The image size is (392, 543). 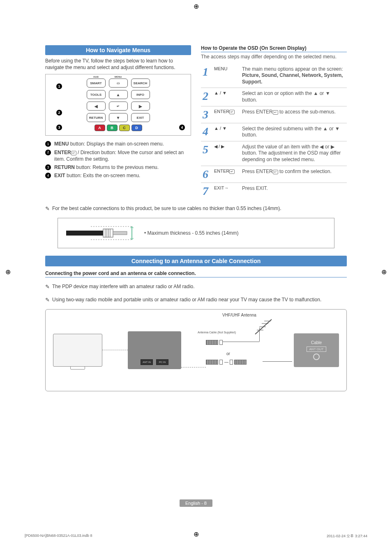 What do you see at coordinates (100, 128) in the screenshot?
I see `remote-color-a: A` at bounding box center [100, 128].